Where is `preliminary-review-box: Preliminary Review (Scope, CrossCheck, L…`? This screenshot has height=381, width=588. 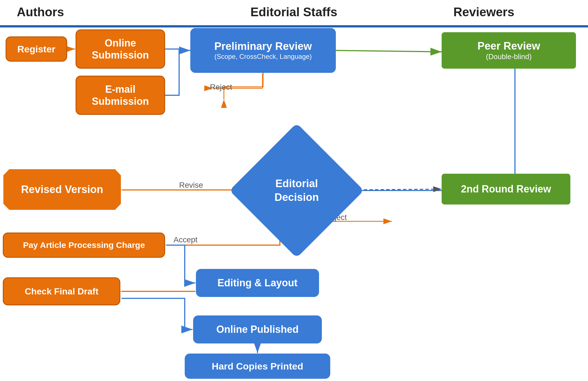 preliminary-review-box: Preliminary Review (Scope, CrossCheck, L… is located at coordinates (263, 50).